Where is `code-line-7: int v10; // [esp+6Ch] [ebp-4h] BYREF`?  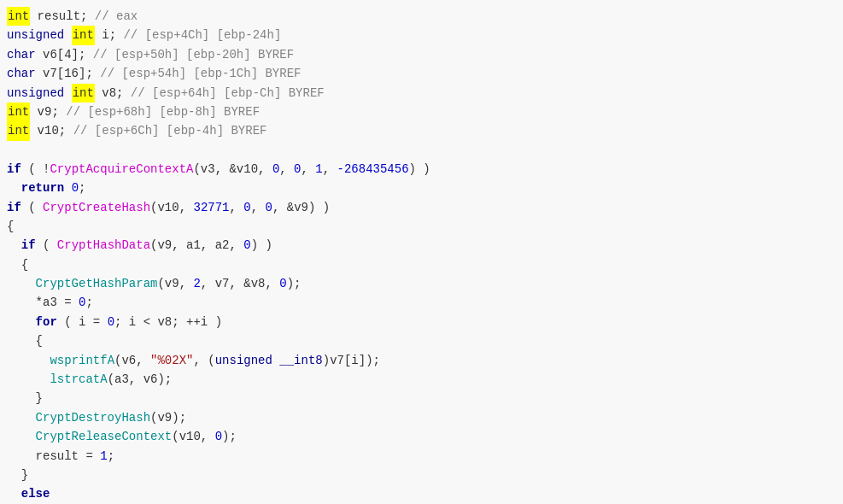 code-line-7: int v10; // [esp+6Ch] [ebp-4h] BYREF is located at coordinates (422, 131).